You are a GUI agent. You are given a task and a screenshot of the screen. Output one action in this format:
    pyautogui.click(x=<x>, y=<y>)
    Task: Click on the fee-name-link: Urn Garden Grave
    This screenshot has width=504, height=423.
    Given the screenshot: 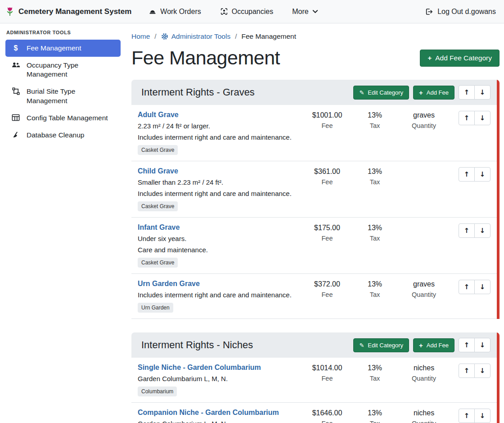 What is the action you would take?
    pyautogui.click(x=169, y=284)
    